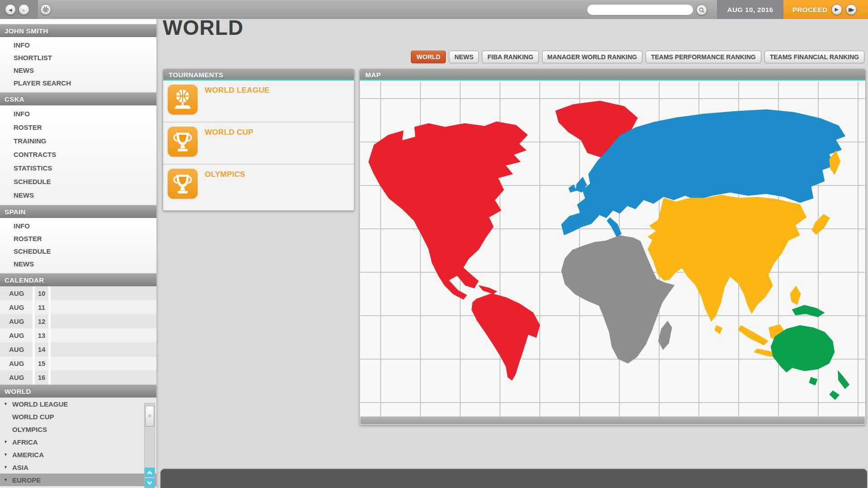 Image resolution: width=868 pixels, height=488 pixels. What do you see at coordinates (42, 293) in the screenshot?
I see `calendar-day: 10` at bounding box center [42, 293].